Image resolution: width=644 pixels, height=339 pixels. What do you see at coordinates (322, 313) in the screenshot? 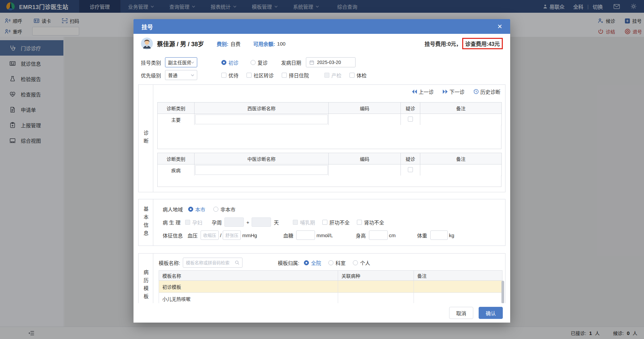
I see `dialog-footer: 取消 确认` at bounding box center [322, 313].